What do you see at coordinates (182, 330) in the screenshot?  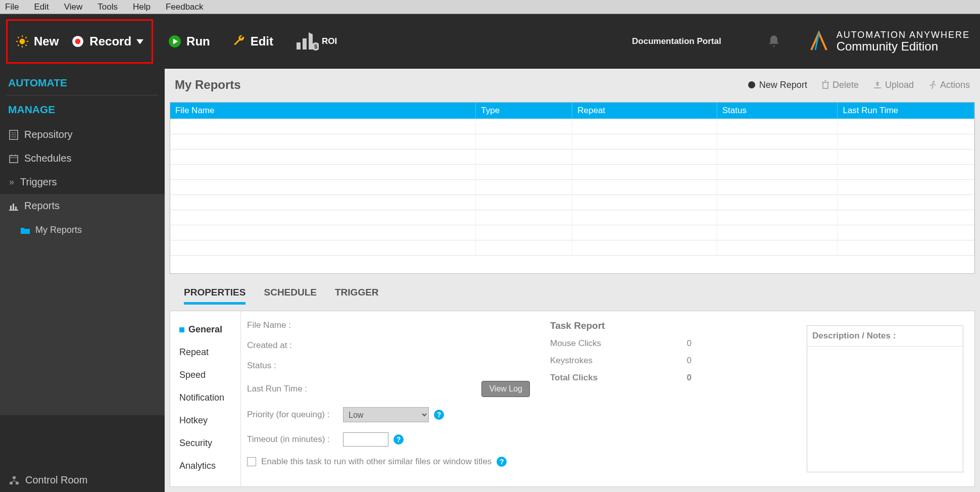 I see `active-dot-icon` at bounding box center [182, 330].